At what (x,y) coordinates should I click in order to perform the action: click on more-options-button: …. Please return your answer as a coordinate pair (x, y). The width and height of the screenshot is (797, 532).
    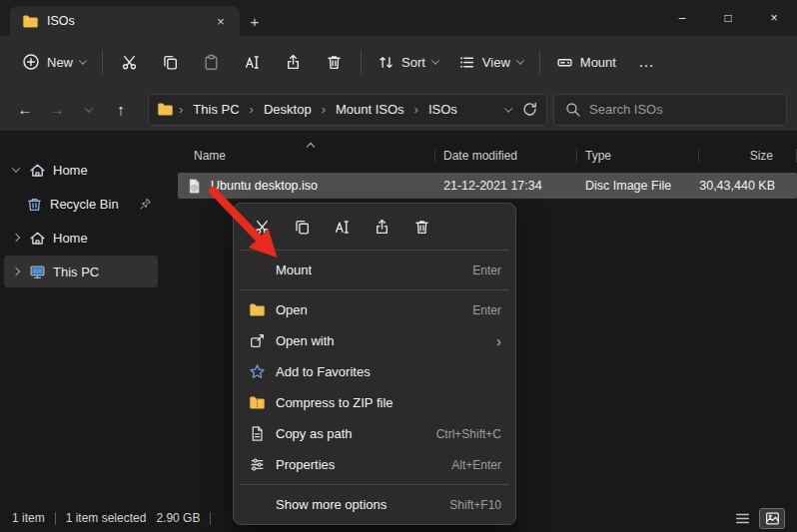
    Looking at the image, I should click on (646, 62).